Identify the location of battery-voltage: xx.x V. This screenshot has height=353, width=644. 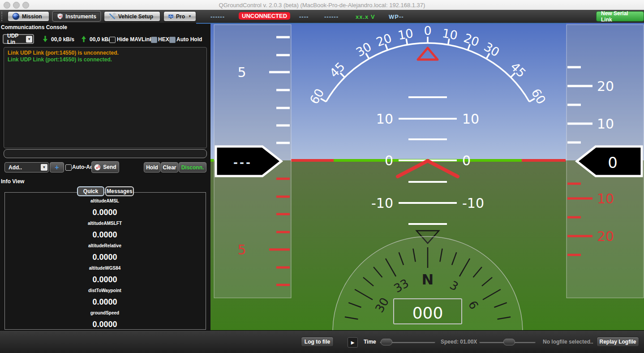
(365, 17).